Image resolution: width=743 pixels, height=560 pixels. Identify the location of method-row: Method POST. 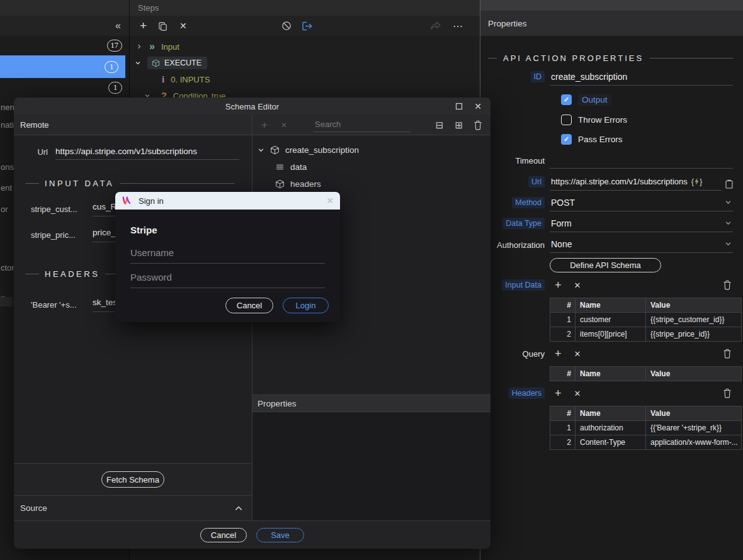
(611, 203).